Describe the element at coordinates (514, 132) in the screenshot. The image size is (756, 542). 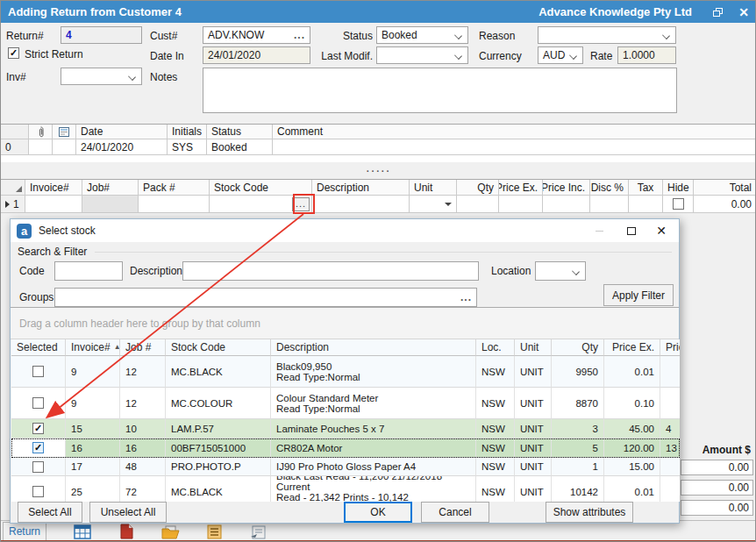
I see `history-comment-header: Comment` at that location.